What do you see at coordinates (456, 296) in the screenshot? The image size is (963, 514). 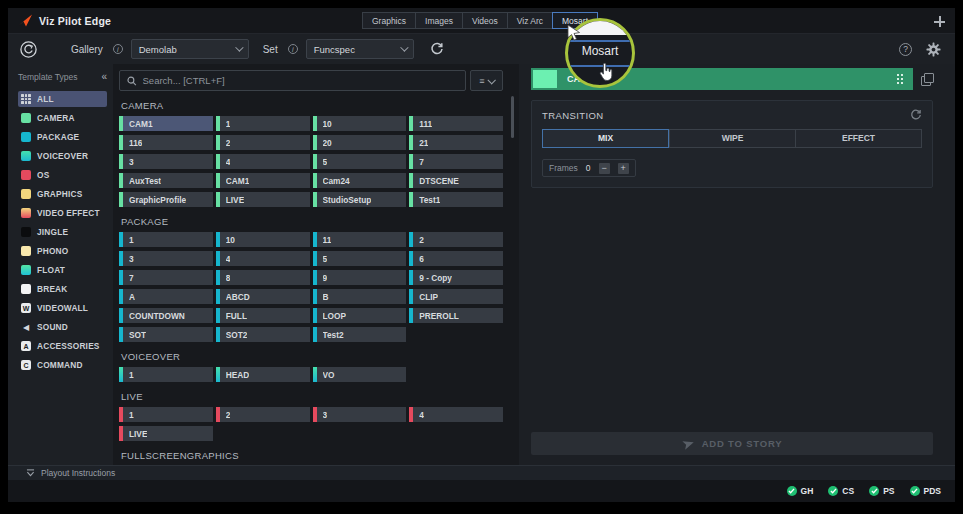 I see `template-item: CLIP` at bounding box center [456, 296].